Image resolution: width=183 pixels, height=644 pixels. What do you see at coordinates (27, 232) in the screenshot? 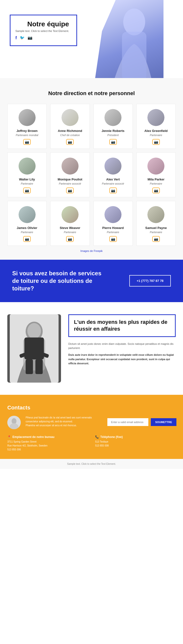
I see `member-role-9: Partenaire` at bounding box center [27, 232].